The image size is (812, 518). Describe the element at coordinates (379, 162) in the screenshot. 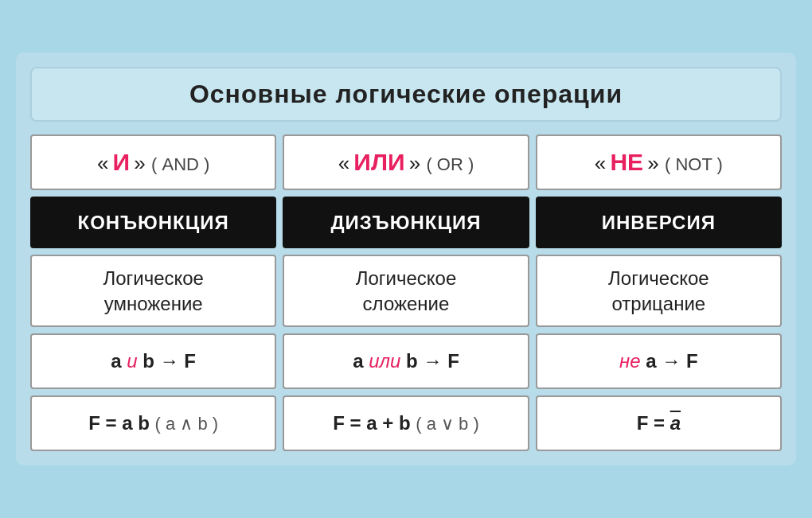

I see `or-highlight: ИЛИ` at that location.